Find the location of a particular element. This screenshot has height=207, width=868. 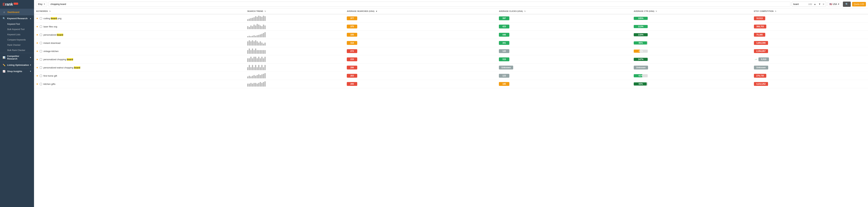

competition-cell-4: 2,354,957 is located at coordinates (810, 51).